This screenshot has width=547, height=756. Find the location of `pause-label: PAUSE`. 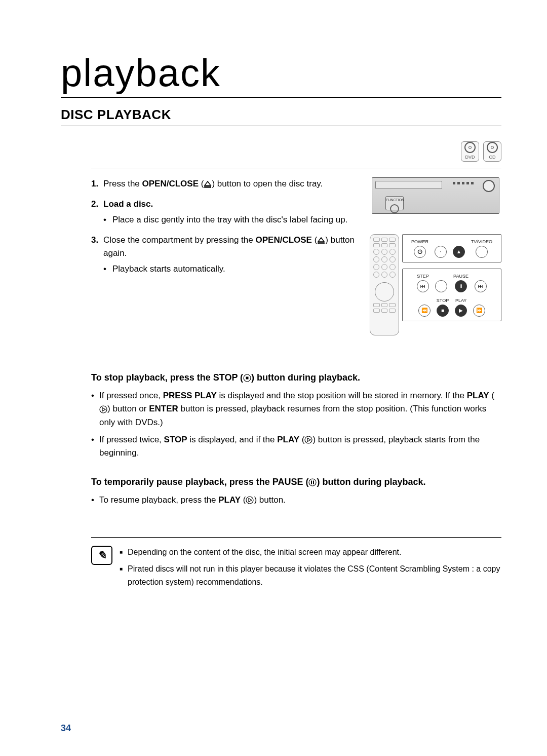

pause-label: PAUSE is located at coordinates (461, 277).